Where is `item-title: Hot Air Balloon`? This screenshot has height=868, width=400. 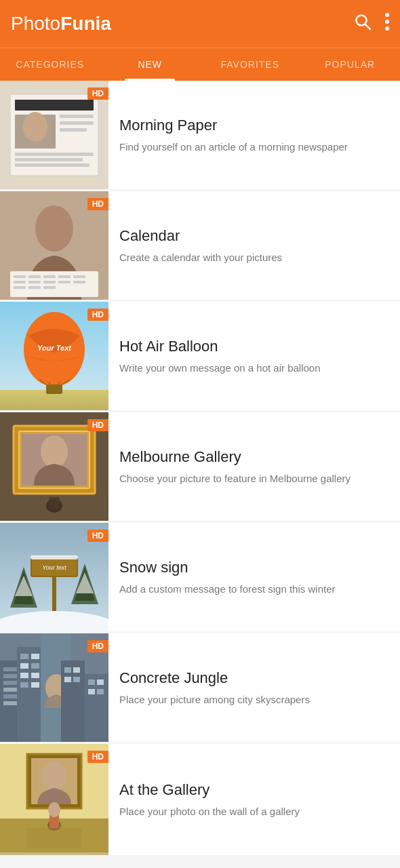 item-title: Hot Air Balloon is located at coordinates (220, 347).